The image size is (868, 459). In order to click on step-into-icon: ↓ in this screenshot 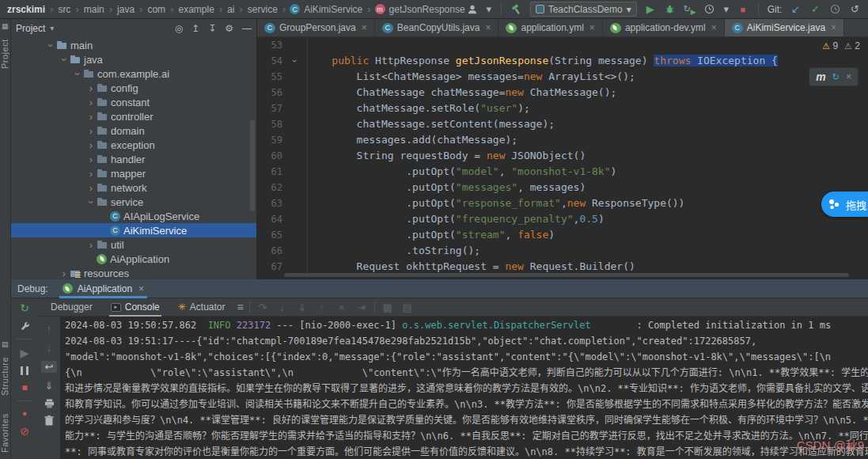, I will do `click(282, 307)`.